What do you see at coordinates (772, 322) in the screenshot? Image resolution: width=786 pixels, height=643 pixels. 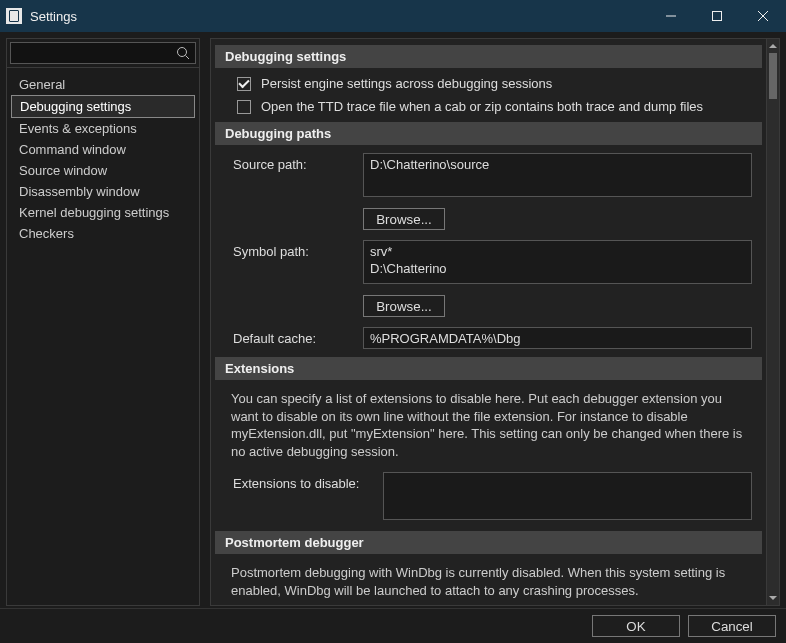 I see `vertical-scrollbar` at bounding box center [772, 322].